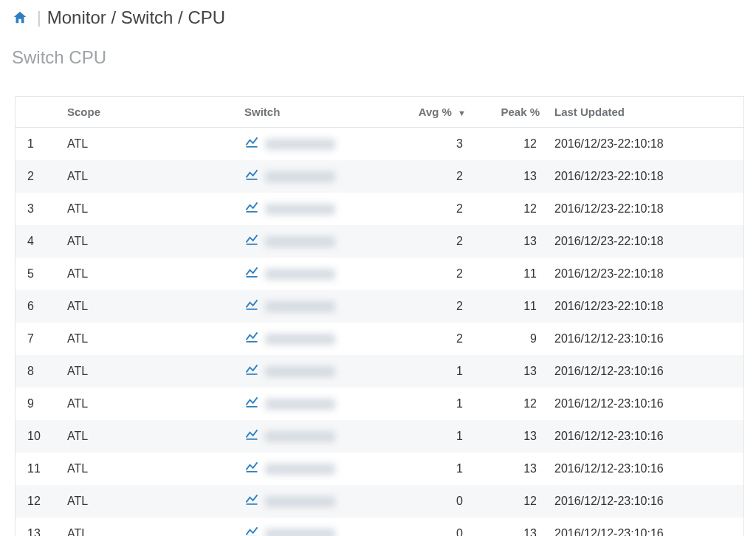 The image size is (756, 536). I want to click on table-row: 5ATL2112016/12/23-22:10:18, so click(379, 274).